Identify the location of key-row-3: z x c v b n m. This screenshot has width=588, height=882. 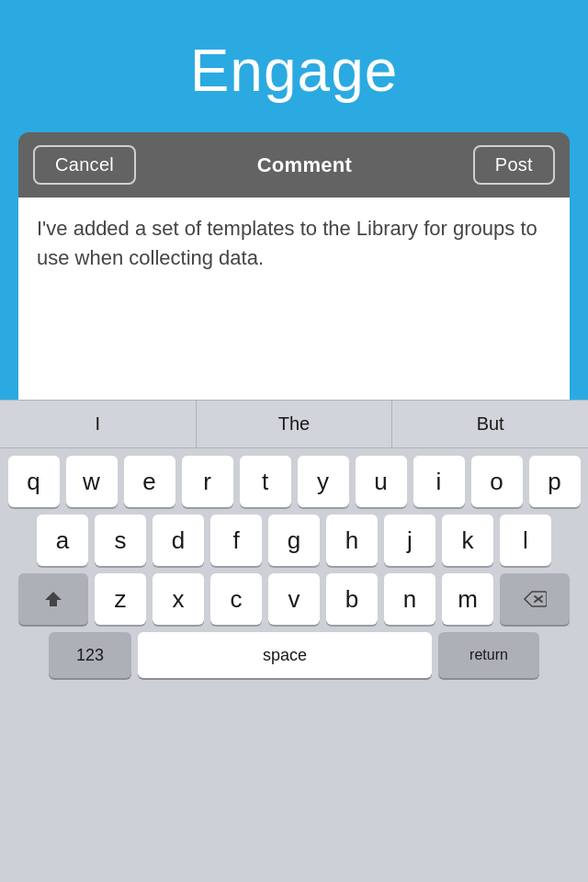
(294, 599).